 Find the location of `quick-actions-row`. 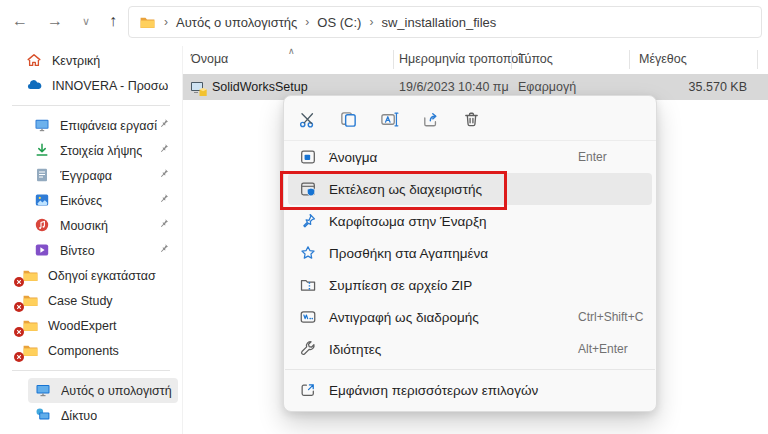

quick-actions-row is located at coordinates (470, 120).